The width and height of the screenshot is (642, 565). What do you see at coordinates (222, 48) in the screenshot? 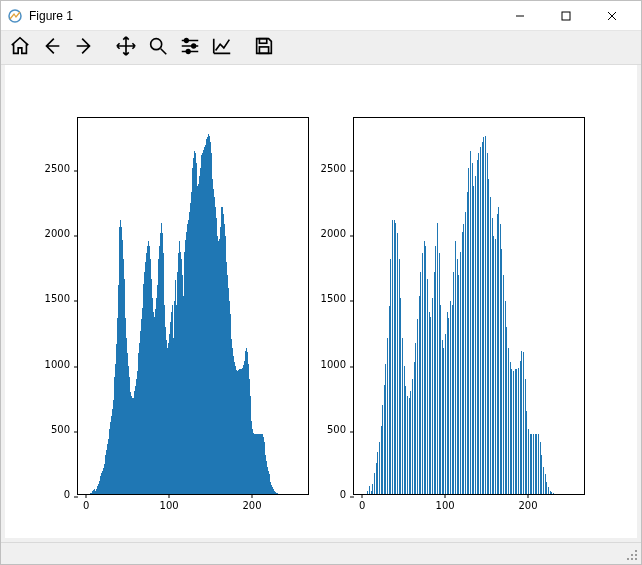
I see `chart-line-icon` at bounding box center [222, 48].